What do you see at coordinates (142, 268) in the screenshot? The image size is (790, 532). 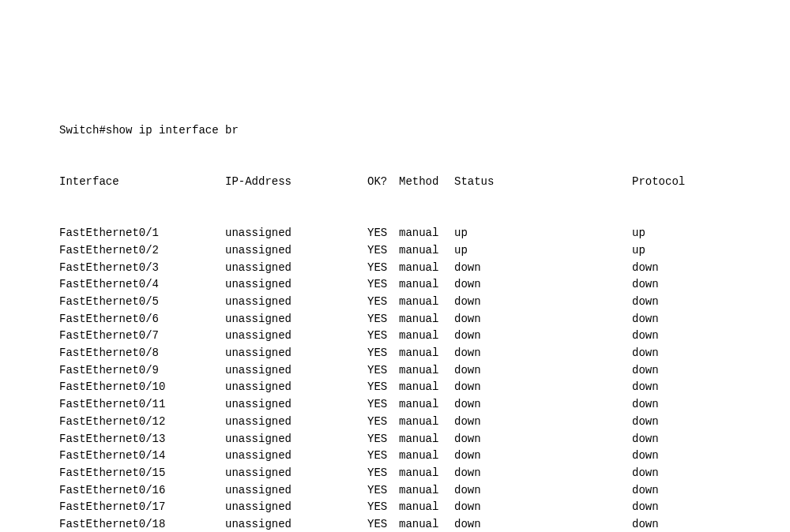 I see `cell-interface: FastEthernet0/3` at bounding box center [142, 268].